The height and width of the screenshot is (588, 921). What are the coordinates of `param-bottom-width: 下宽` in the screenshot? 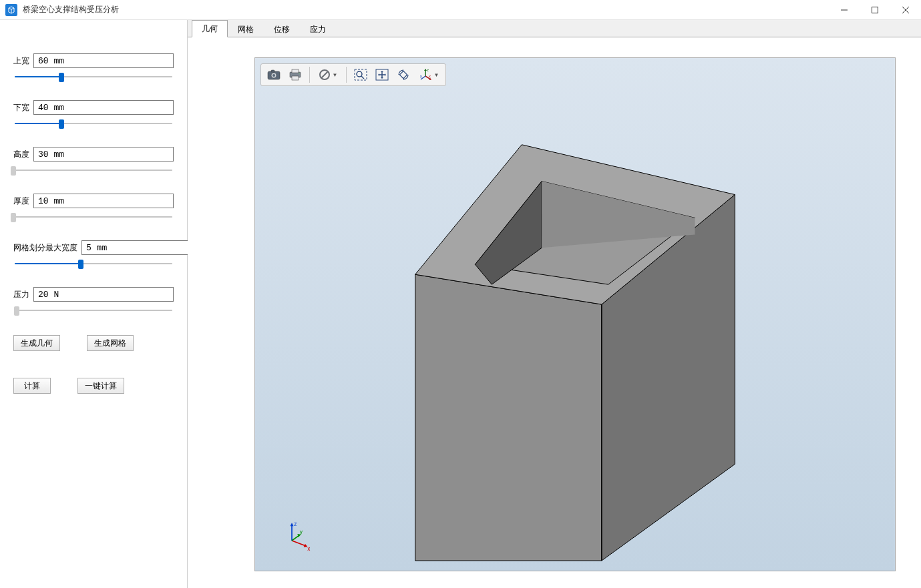 It's located at (94, 114).